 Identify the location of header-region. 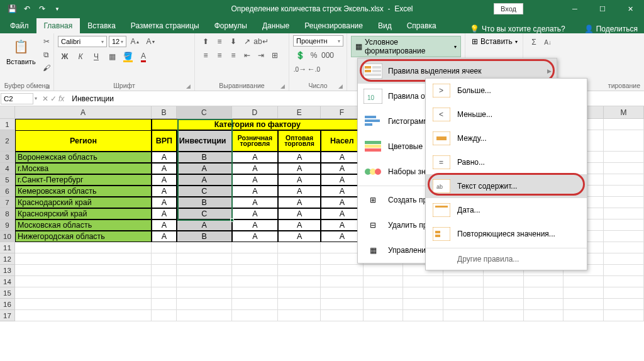
(83, 125).